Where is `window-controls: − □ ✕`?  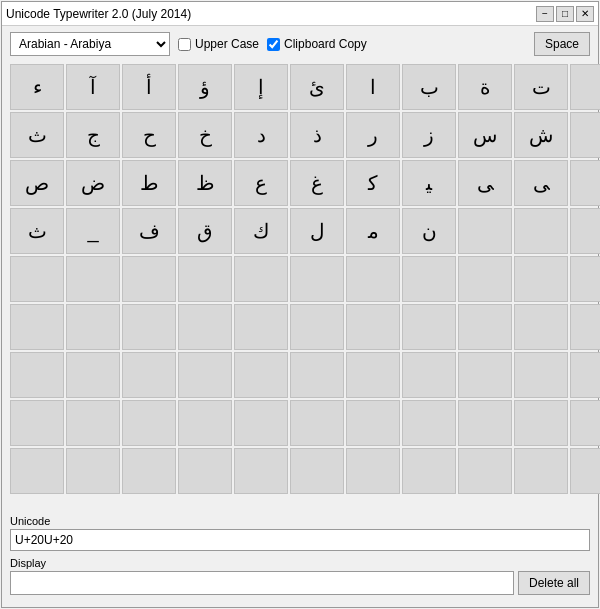
window-controls: − □ ✕ is located at coordinates (565, 14).